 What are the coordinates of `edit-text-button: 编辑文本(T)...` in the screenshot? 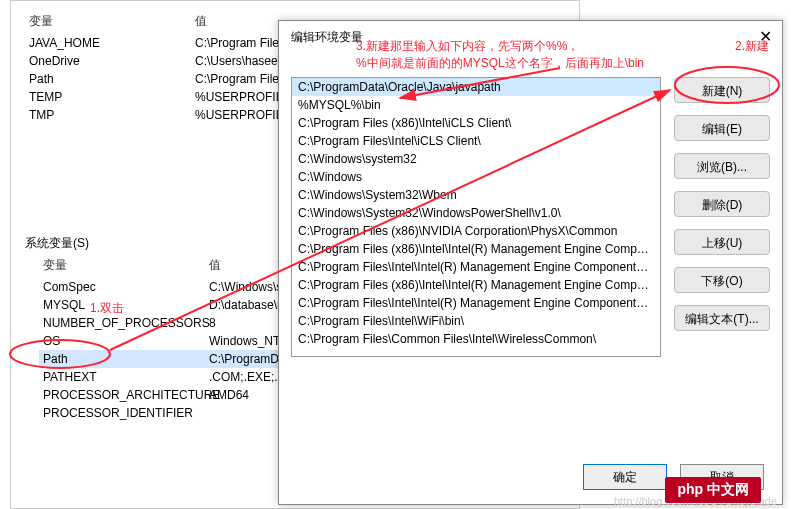 It's located at (722, 318).